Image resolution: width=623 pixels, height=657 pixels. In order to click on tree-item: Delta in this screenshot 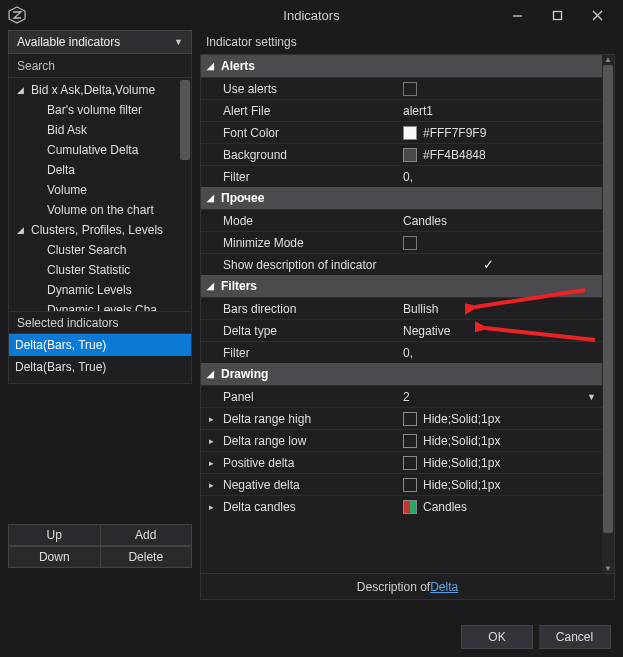, I will do `click(100, 170)`.